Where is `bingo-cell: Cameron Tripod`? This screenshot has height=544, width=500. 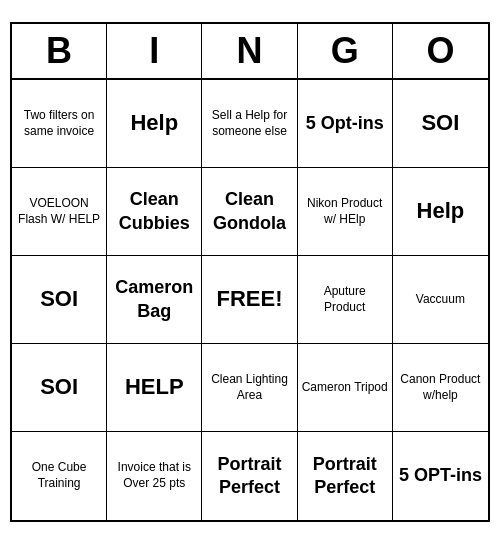 bingo-cell: Cameron Tripod is located at coordinates (346, 388).